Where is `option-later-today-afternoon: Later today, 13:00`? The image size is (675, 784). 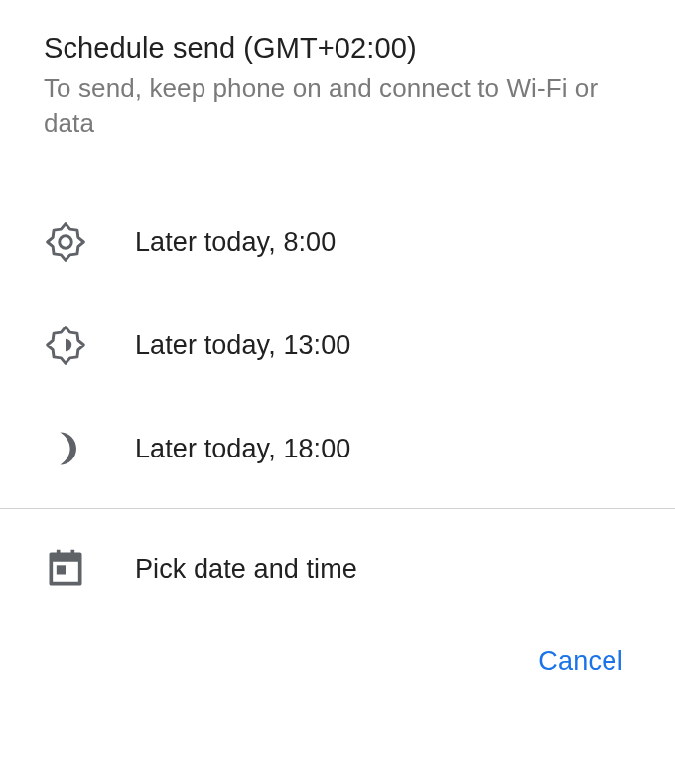 option-later-today-afternoon: Later today, 13:00 is located at coordinates (338, 345).